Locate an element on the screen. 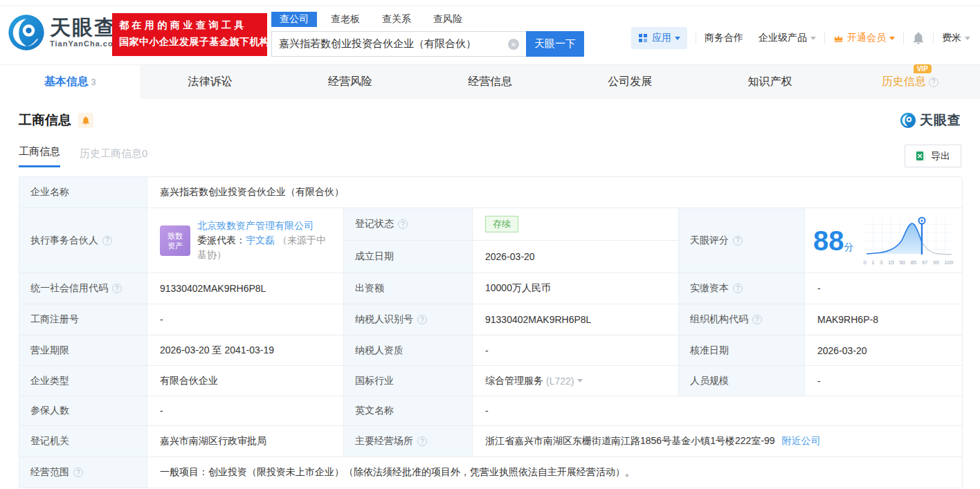 This screenshot has width=980, height=489. label-text: 组织机构代码 is located at coordinates (719, 320).